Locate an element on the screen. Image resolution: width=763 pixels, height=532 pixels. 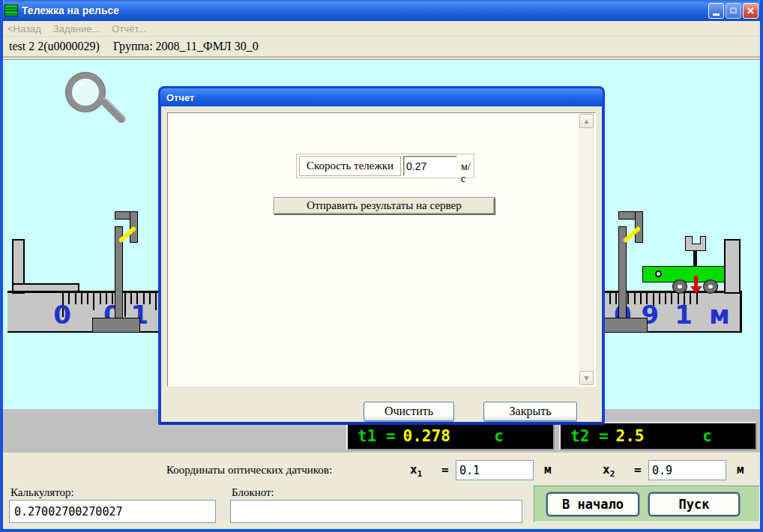
speed-label: Скорость тележки is located at coordinates (350, 166).